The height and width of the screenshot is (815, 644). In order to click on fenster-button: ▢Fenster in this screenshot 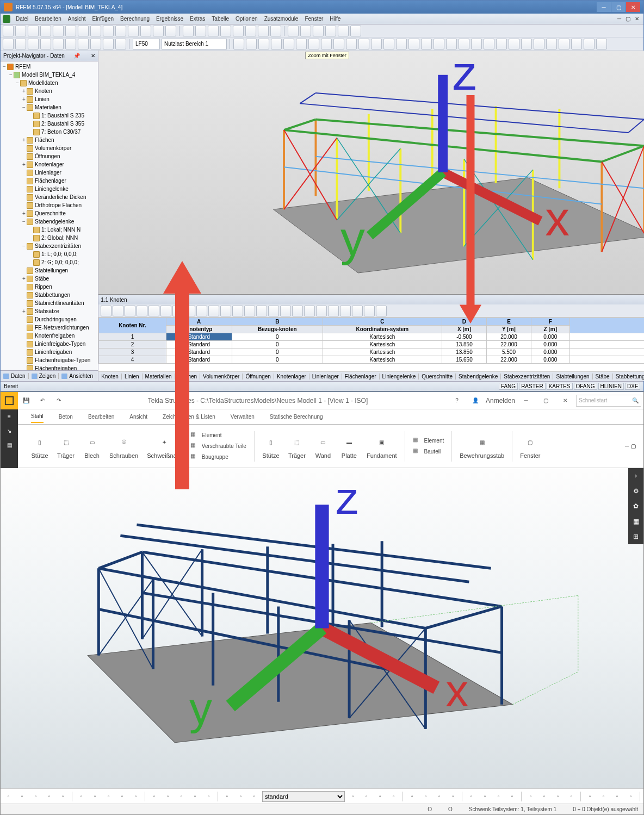, I will do `click(530, 446)`.